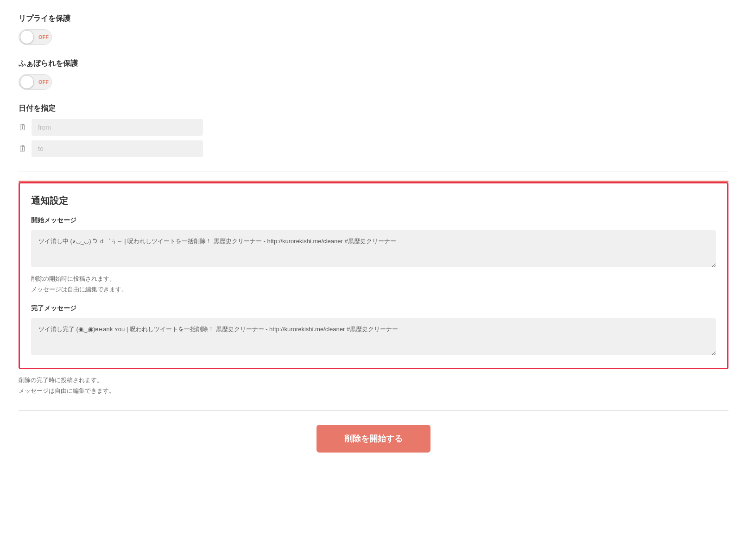 This screenshot has height=560, width=747. Describe the element at coordinates (374, 171) in the screenshot. I see `section-divider` at that location.